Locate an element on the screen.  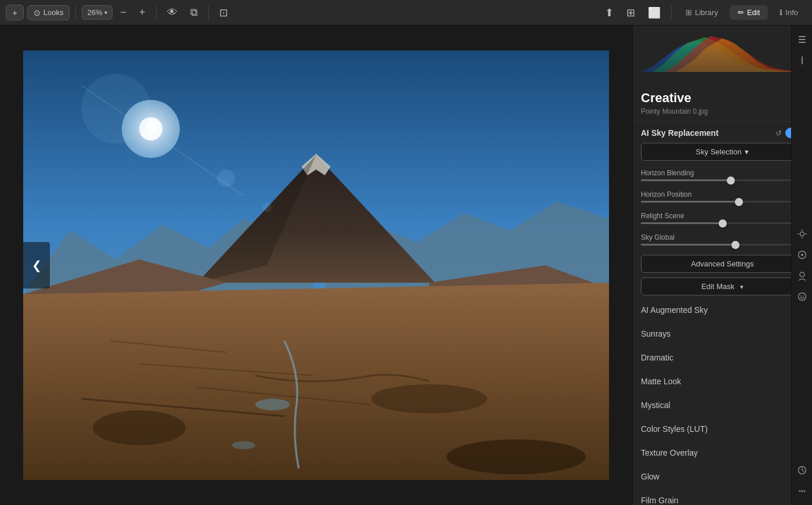
edit-mask-row: Edit Mask ▾ is located at coordinates (723, 287).